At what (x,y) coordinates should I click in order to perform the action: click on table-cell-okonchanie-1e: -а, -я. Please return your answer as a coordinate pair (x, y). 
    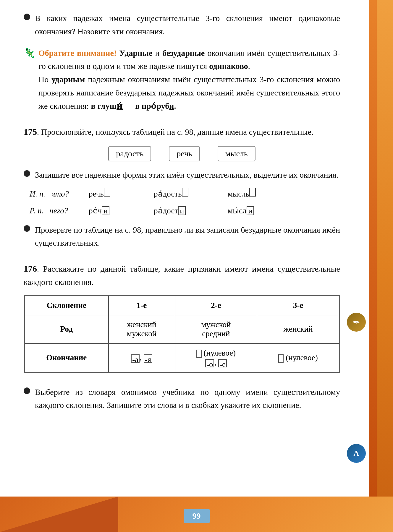
    Looking at the image, I should click on (142, 358).